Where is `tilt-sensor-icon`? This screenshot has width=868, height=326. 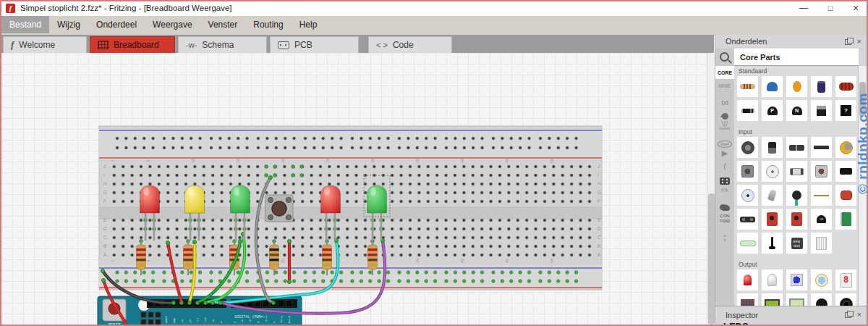 tilt-sensor-icon is located at coordinates (773, 196).